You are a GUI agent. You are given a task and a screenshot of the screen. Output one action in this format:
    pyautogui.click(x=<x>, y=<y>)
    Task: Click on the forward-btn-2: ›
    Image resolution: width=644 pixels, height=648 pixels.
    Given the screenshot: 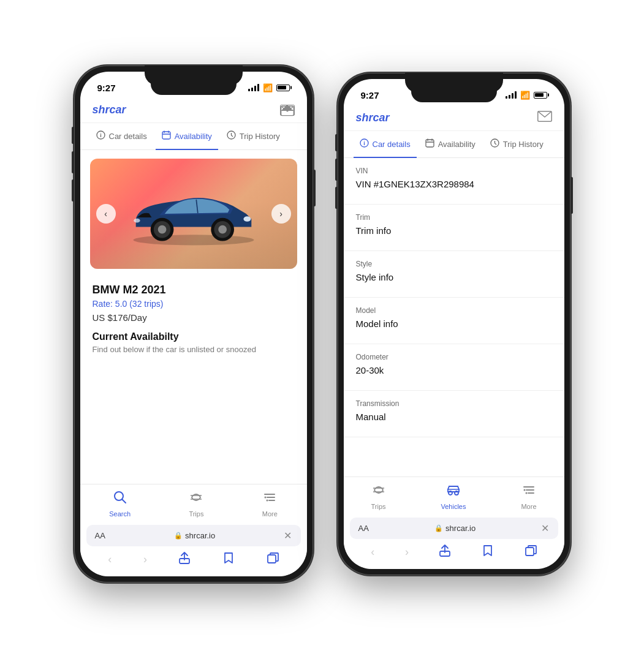 What is the action you would take?
    pyautogui.click(x=407, y=552)
    